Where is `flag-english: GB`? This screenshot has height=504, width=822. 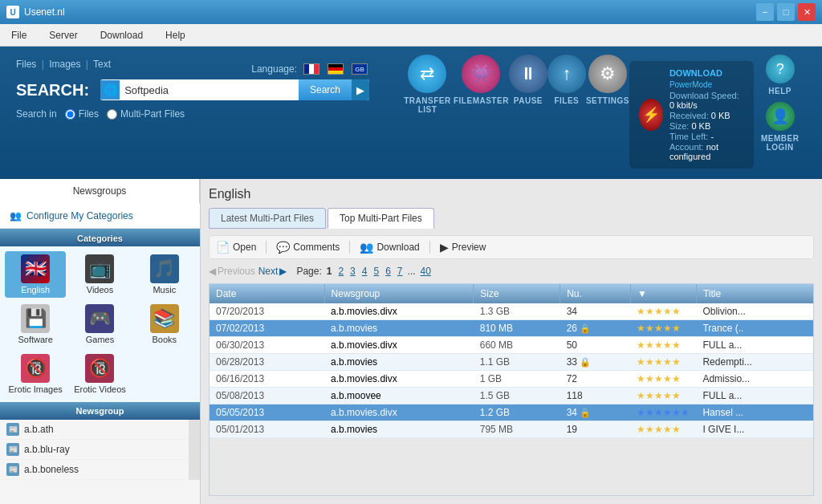
flag-english: GB is located at coordinates (360, 69).